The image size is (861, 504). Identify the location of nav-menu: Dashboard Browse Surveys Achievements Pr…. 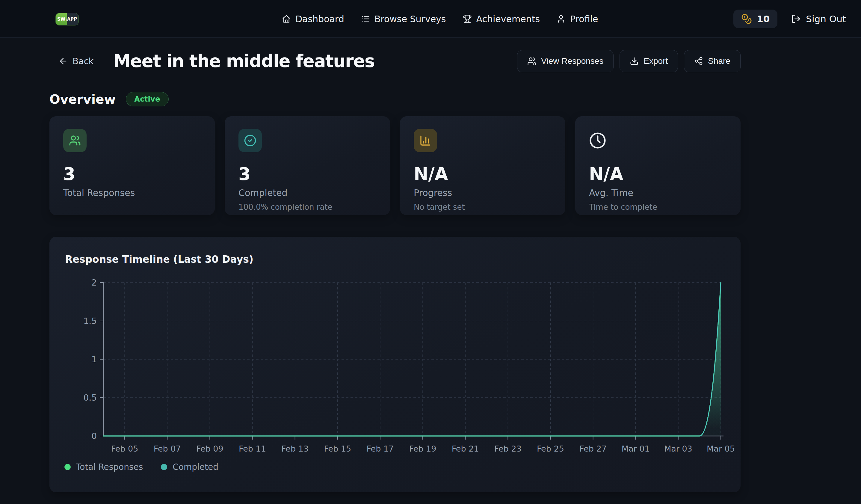
(440, 19).